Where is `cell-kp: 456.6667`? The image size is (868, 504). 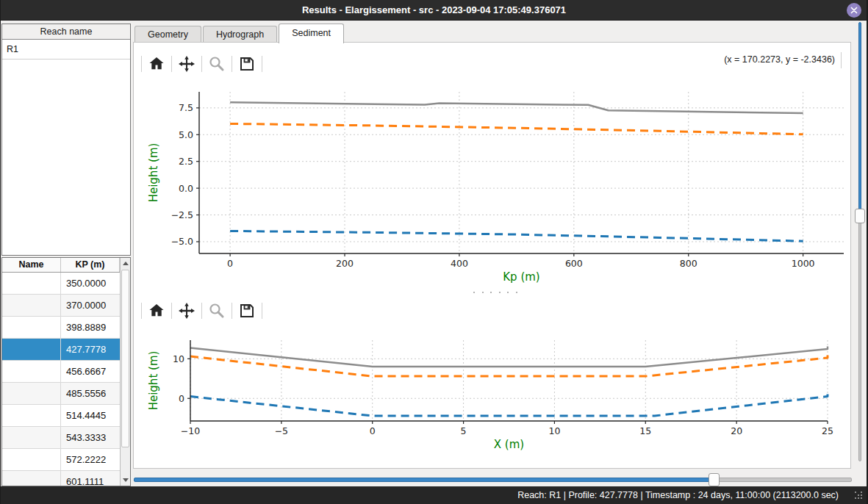
cell-kp: 456.6667 is located at coordinates (91, 372).